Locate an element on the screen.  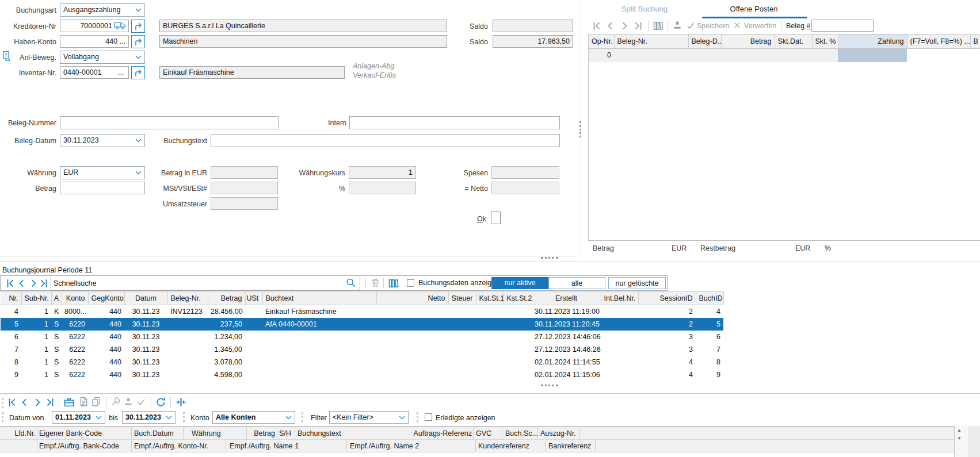
cell-buchtext: Einkauf Fräsmaschine is located at coordinates (319, 312).